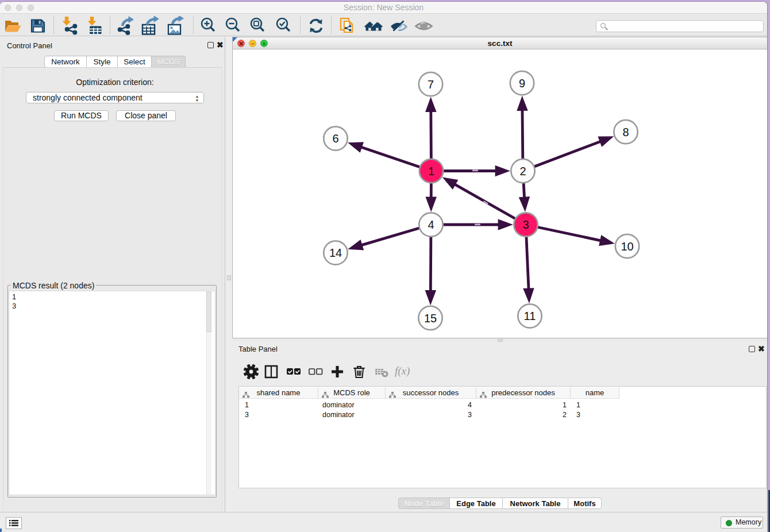 This screenshot has width=770, height=532. I want to click on svg-text: 4, so click(431, 225).